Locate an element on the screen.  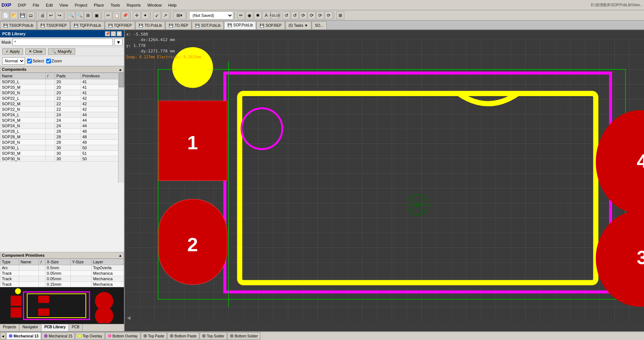
primitives-table-container: Type Name / X-Size Y-Size Layer Arc0.5mm… is located at coordinates (62, 273).